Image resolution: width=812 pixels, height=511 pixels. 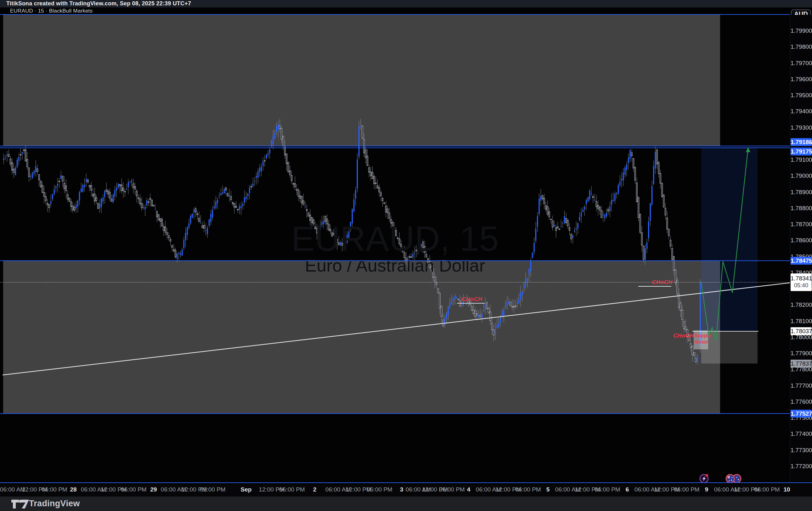 What do you see at coordinates (801, 434) in the screenshot?
I see `price-tick-label: 1.77400` at bounding box center [801, 434].